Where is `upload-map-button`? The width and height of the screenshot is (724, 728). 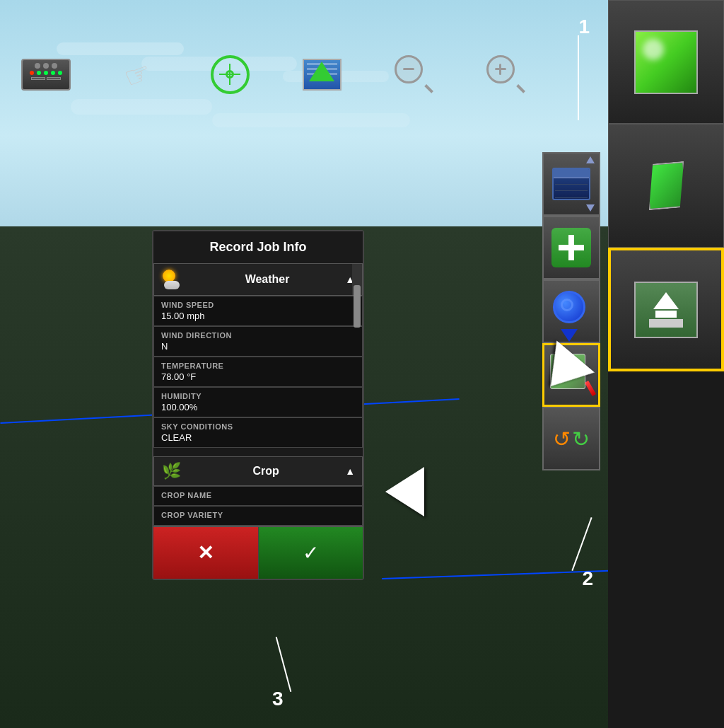 upload-map-button is located at coordinates (666, 310).